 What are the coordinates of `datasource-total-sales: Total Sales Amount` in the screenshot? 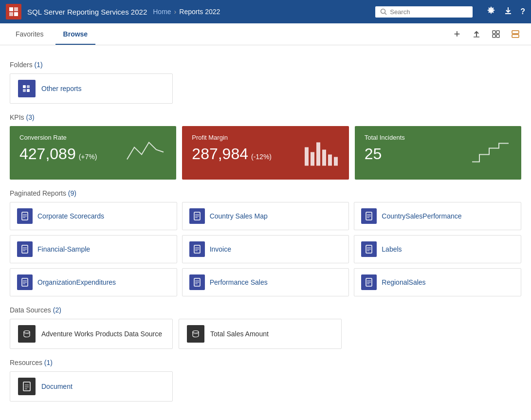 It's located at (260, 334).